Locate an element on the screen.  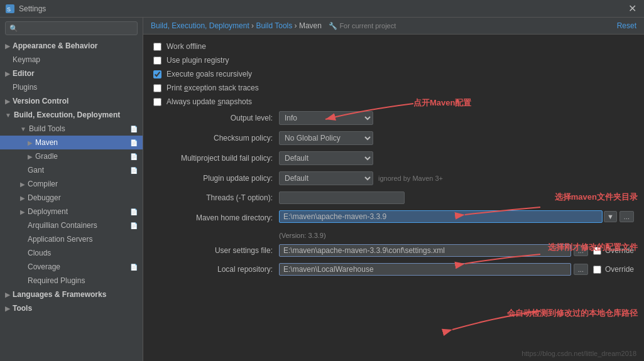
close-button: ✕ is located at coordinates (632, 9).